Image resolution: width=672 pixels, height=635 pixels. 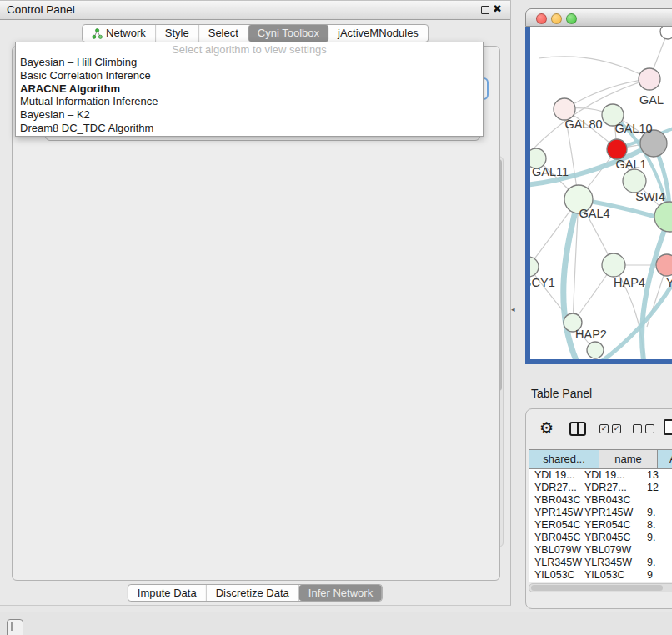 I want to click on panel-collapse-arrow: ◂, so click(x=514, y=309).